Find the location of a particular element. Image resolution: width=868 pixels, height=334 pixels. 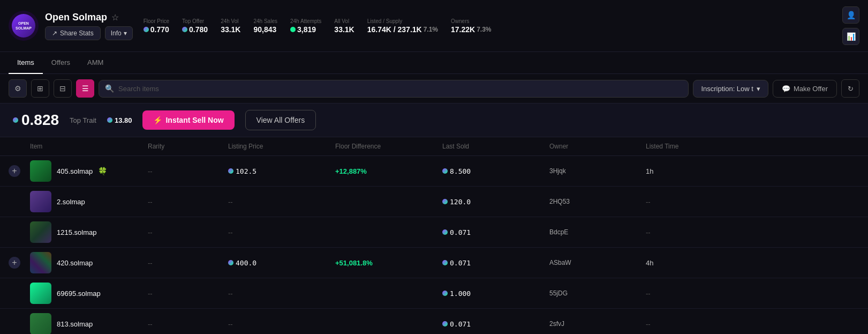

table-row: 813.solmap----0.0712sfvJ-- is located at coordinates (434, 322).